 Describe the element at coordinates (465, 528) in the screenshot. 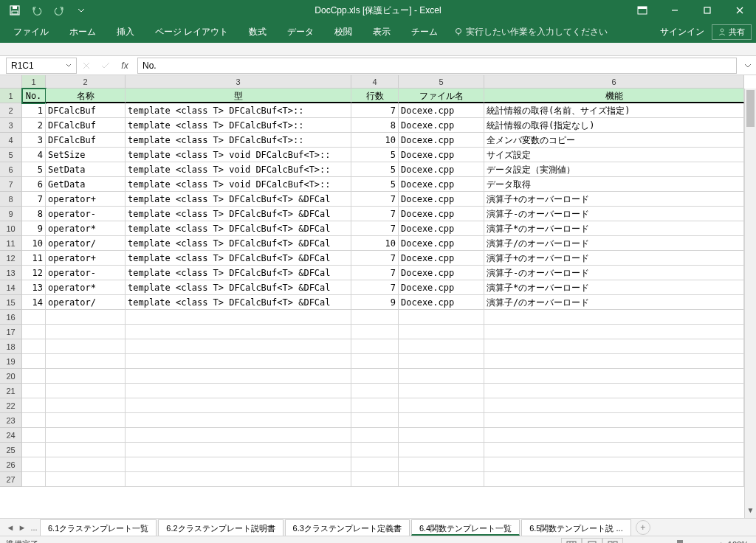

I see `sheet-tab: 6.4関数テンプレート一覧` at that location.